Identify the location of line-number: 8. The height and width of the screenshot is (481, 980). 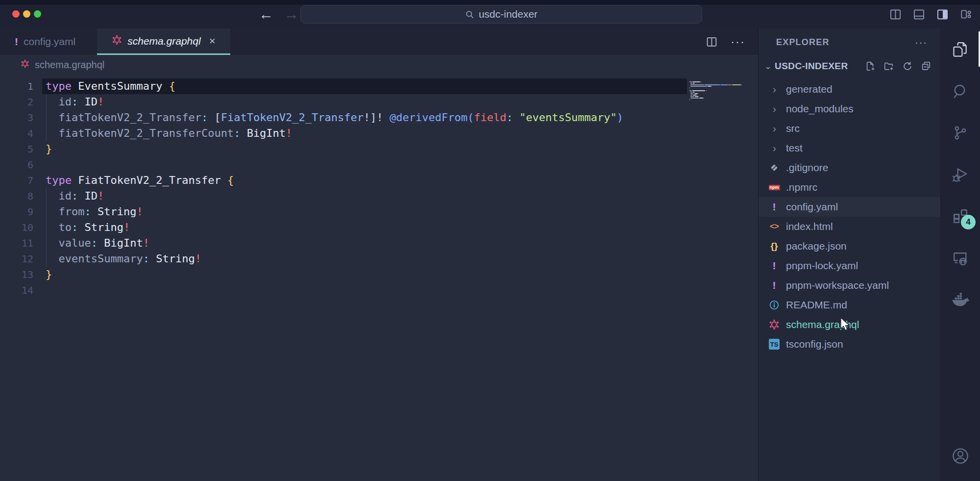
(17, 196).